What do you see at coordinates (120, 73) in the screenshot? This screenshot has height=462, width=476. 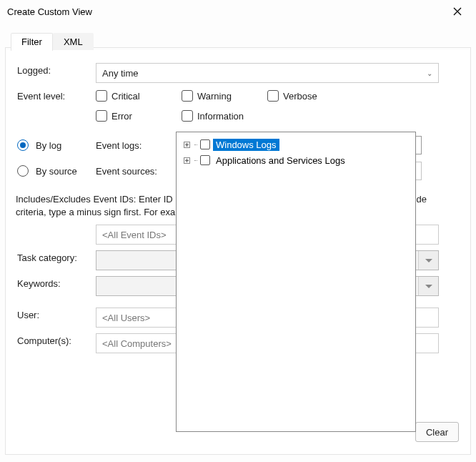 I see `logged-value: Any time` at bounding box center [120, 73].